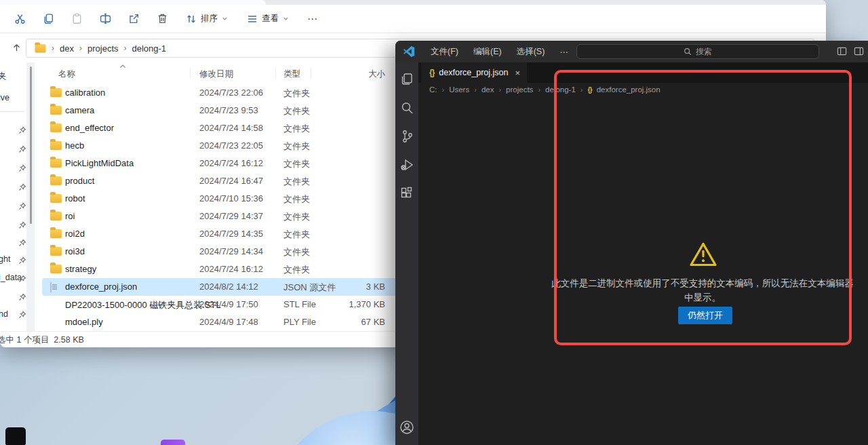  Describe the element at coordinates (231, 216) in the screenshot. I see `file-date: 2024/7/29 14:37` at that location.